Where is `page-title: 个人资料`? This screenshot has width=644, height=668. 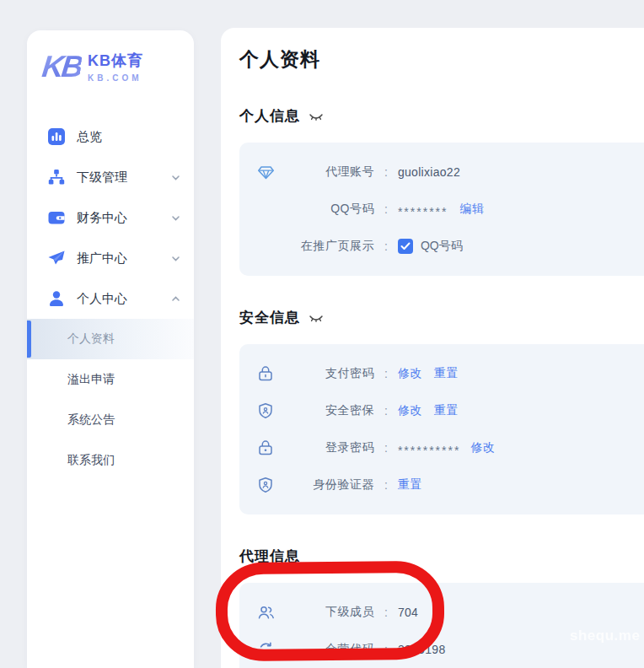
page-title: 个人资料 is located at coordinates (442, 59).